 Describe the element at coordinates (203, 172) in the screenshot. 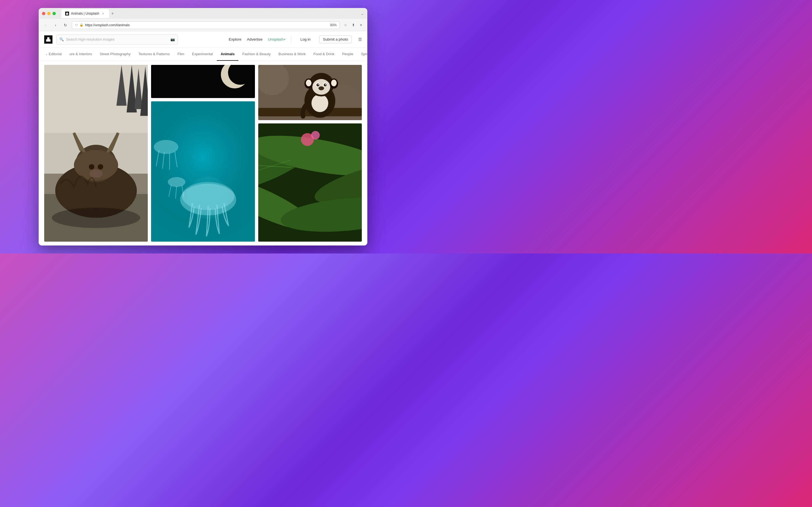

I see `photo-jellyfish` at that location.